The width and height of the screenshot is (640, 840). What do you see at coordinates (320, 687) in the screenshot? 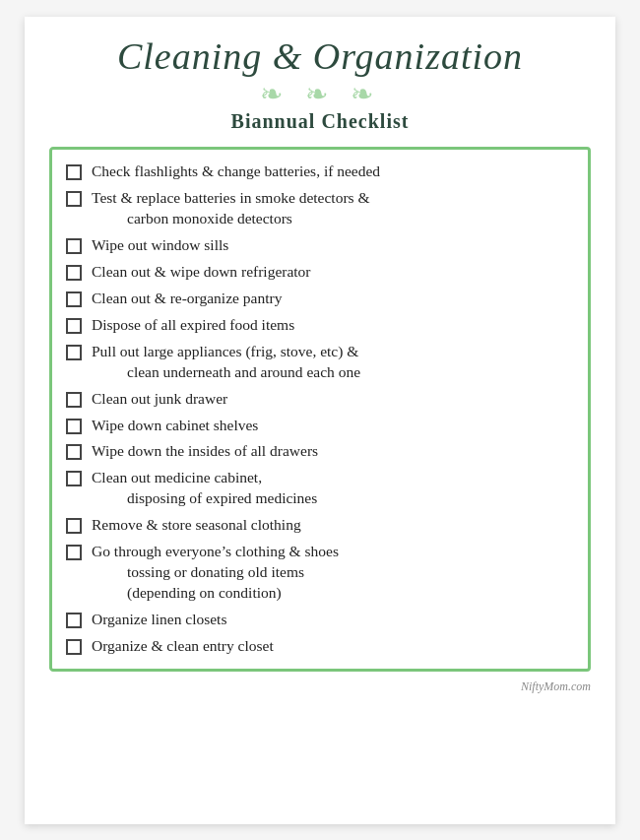
I see `watermark: NiftyMom.com` at bounding box center [320, 687].